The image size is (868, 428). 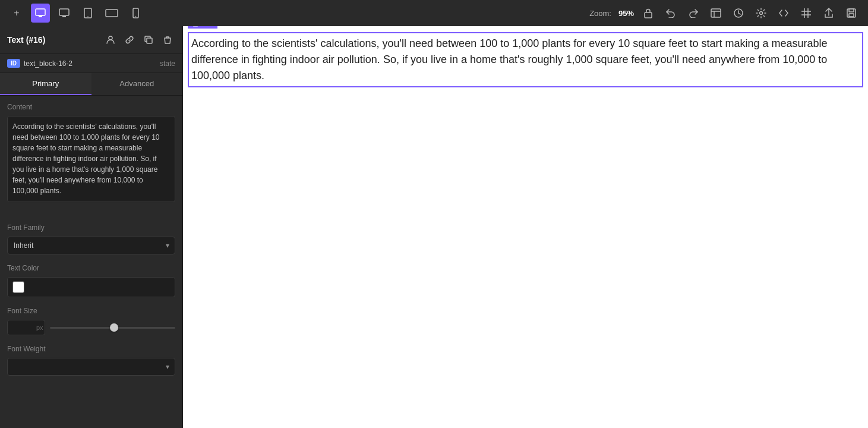 I want to click on mobile-view-button, so click(x=135, y=13).